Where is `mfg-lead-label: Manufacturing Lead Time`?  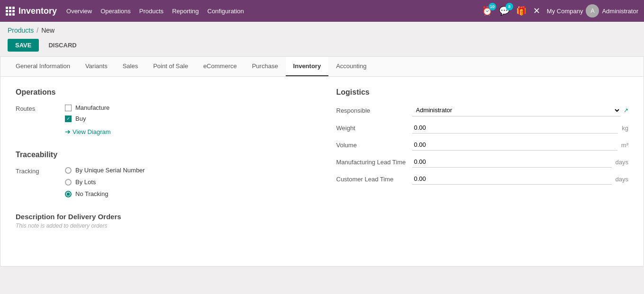
mfg-lead-label: Manufacturing Lead Time is located at coordinates (374, 162).